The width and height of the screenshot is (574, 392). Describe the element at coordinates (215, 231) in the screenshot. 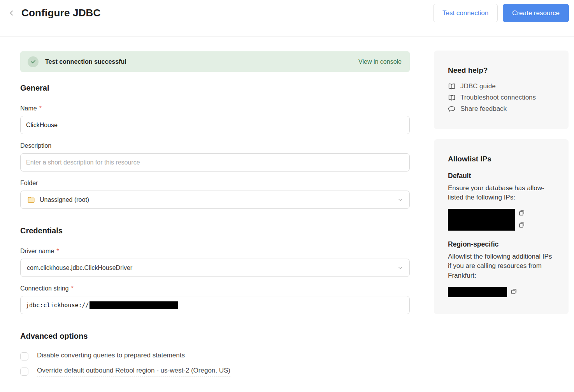

I see `credentials-heading: Credentials` at that location.